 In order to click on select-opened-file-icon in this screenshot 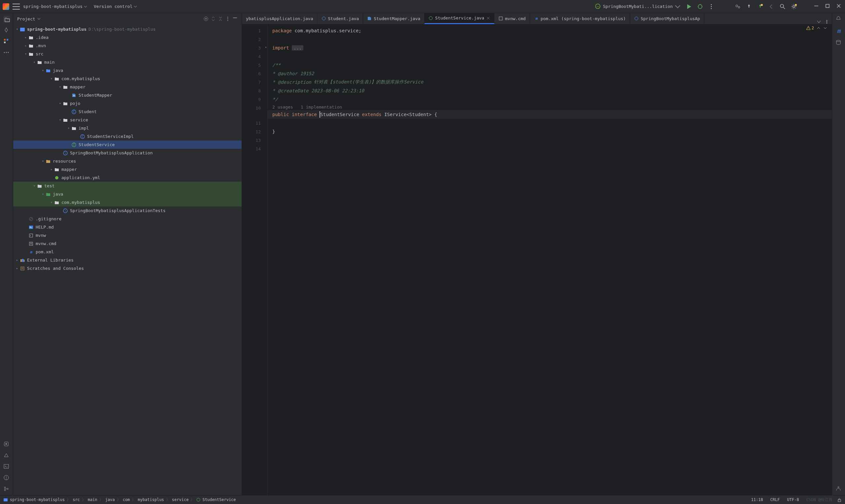, I will do `click(206, 19)`.